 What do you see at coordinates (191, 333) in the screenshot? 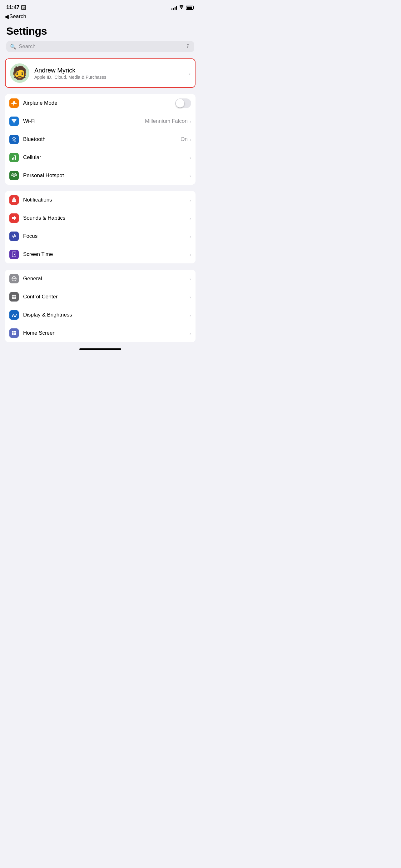
I see `home-screen-chevron: ›` at bounding box center [191, 333].